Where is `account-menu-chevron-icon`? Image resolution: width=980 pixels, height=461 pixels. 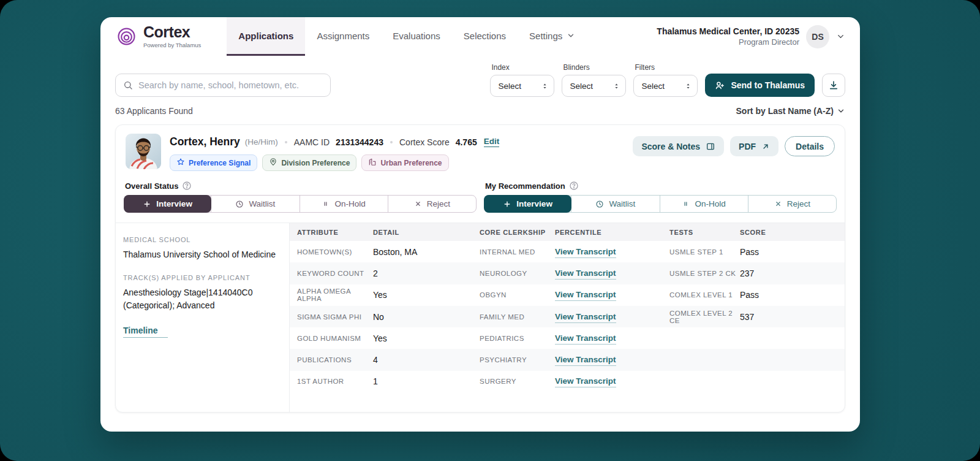
account-menu-chevron-icon is located at coordinates (840, 37).